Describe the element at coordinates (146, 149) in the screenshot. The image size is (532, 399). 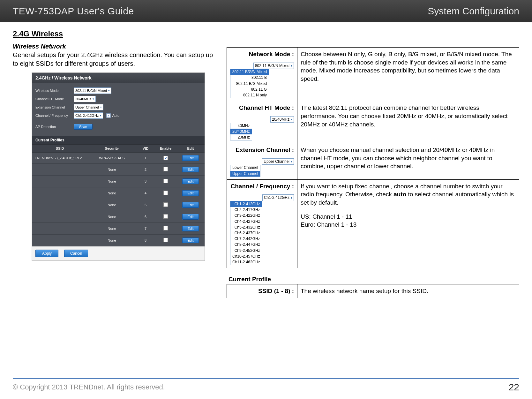
I see `col-vid: VID` at that location.